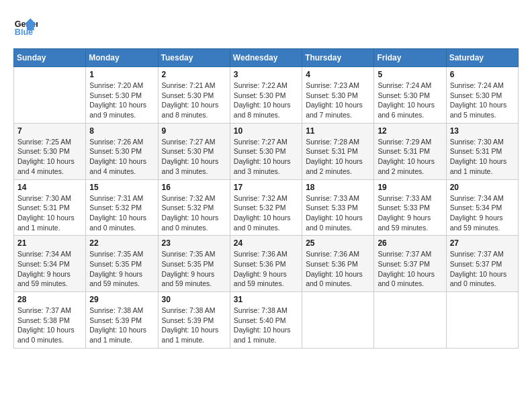 The height and width of the screenshot is (411, 532). What do you see at coordinates (338, 214) in the screenshot?
I see `day-info: Sunrise: 7:33 AMSunset: 5:33 PMDaylight:…` at bounding box center [338, 214].